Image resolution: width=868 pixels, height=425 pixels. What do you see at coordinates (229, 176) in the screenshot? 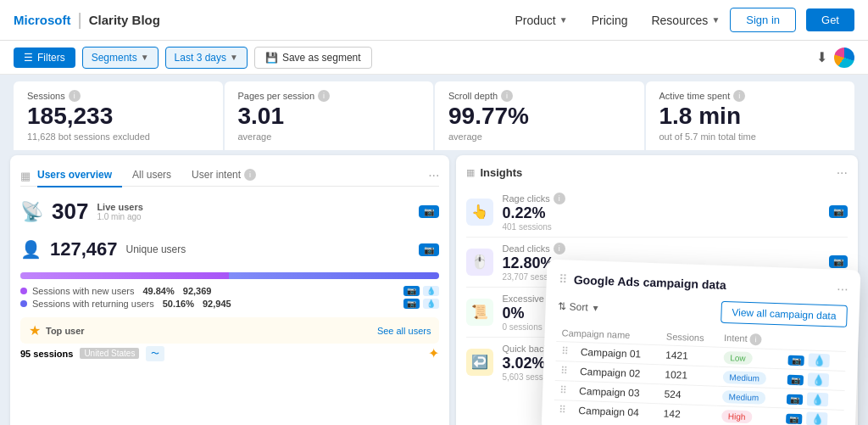
I see `tab-user-intent: User intent i` at bounding box center [229, 176].